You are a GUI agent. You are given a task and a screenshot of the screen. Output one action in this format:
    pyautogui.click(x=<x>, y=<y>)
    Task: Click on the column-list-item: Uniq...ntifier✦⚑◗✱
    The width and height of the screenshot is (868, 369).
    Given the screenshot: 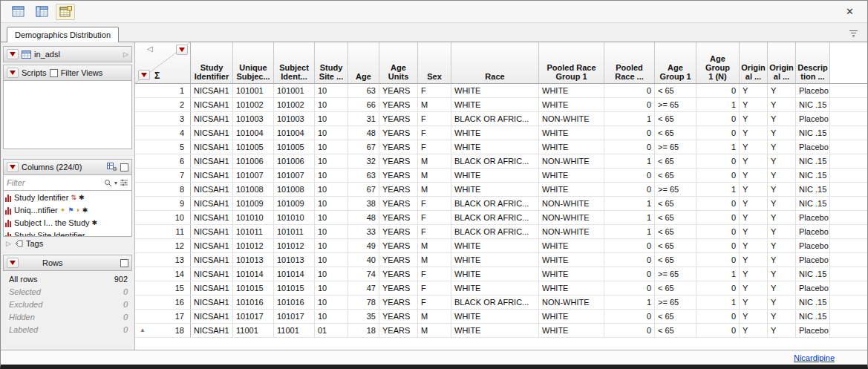 What is the action you would take?
    pyautogui.click(x=68, y=211)
    